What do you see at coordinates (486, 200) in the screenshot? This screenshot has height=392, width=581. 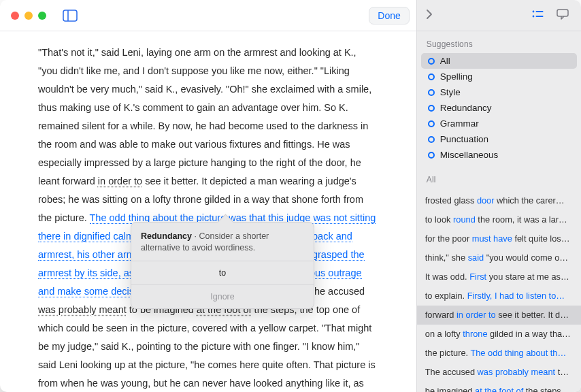 I see `suggestion-highlight: door` at bounding box center [486, 200].